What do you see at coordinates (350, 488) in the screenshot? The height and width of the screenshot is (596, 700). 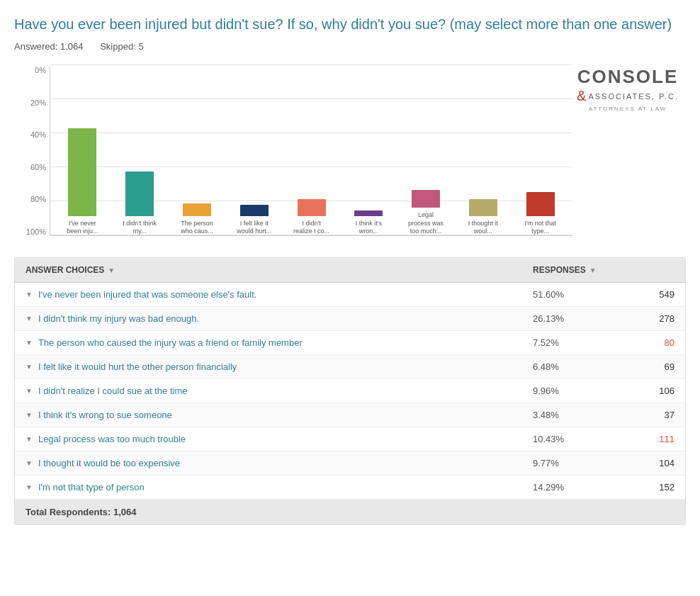 I see `table-row: ▼I'm not that type of person14.29%152` at bounding box center [350, 488].